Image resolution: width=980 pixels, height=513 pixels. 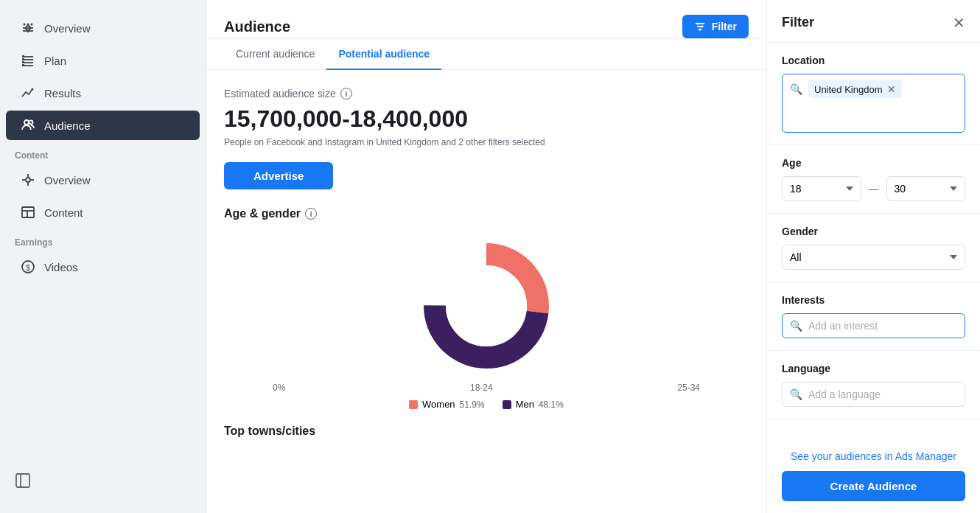 I want to click on sidebar-item-overview: Overview, so click(x=103, y=28).